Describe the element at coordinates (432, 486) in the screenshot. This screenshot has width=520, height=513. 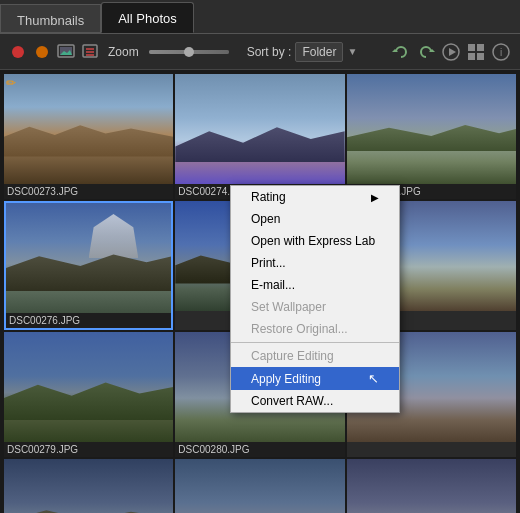
I see `photo-cell-284: DSC00284.JPG` at that location.